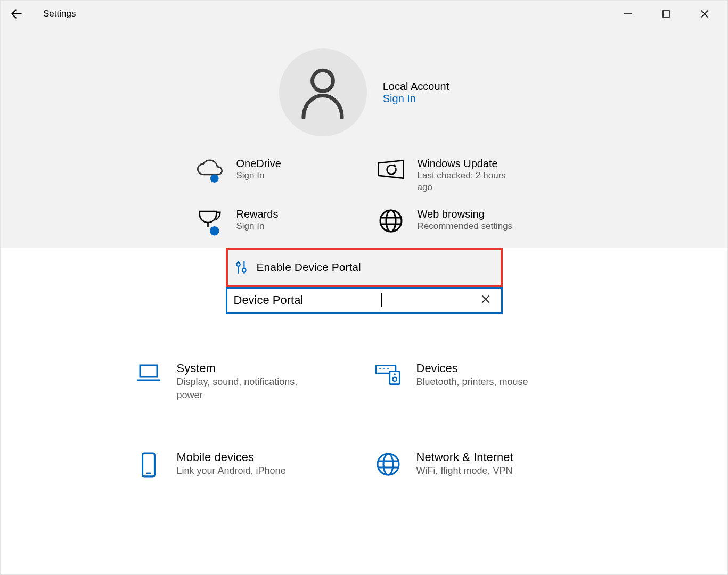  I want to click on close-button, so click(705, 14).